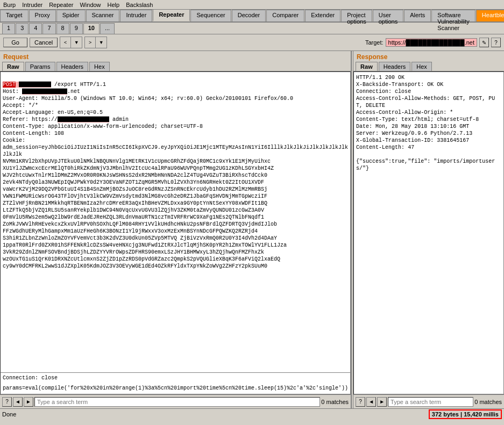 The image size is (504, 425). What do you see at coordinates (15, 42) in the screenshot?
I see `go-button: Go` at bounding box center [15, 42].